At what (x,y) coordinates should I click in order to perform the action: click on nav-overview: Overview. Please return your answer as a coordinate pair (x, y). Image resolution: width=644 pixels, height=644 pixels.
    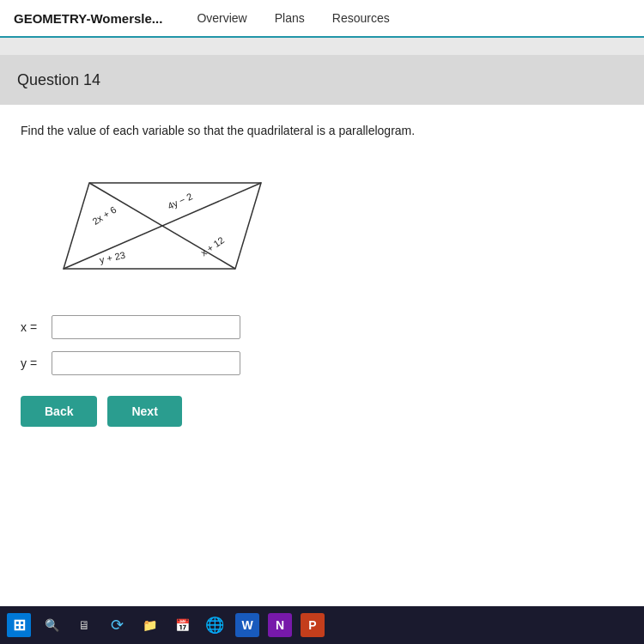
    Looking at the image, I should click on (222, 18).